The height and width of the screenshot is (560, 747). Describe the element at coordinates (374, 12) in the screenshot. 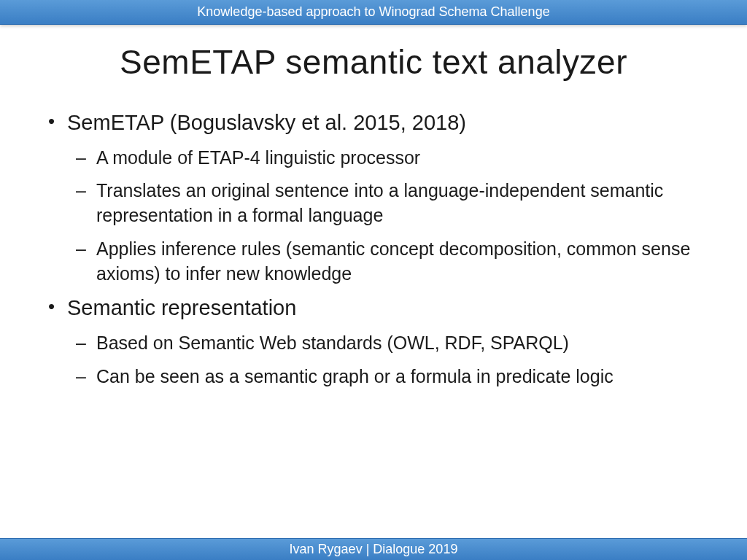

I see `header-text: Knowledge-based approach to Winograd Sch…` at that location.